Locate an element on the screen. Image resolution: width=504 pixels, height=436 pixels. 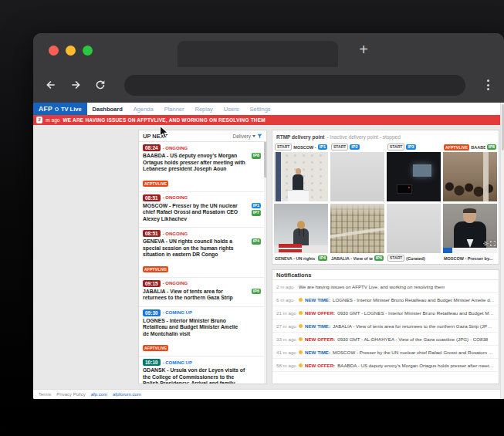
nav-item-replay: Replay is located at coordinates (204, 109).